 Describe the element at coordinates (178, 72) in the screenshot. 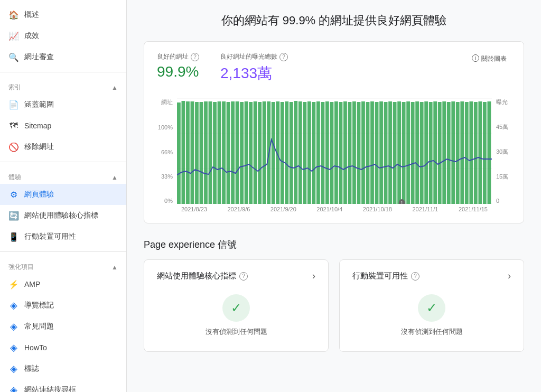

I see `good-url-value: 99.9%` at that location.